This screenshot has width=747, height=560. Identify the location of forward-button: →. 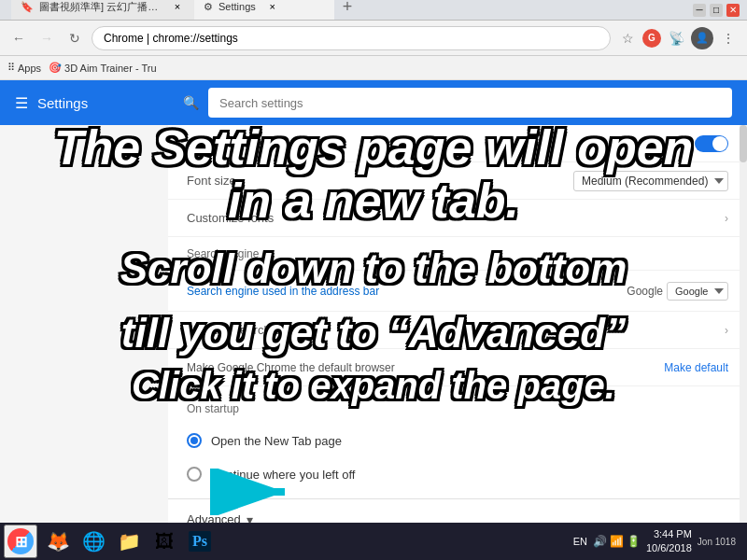
(47, 38).